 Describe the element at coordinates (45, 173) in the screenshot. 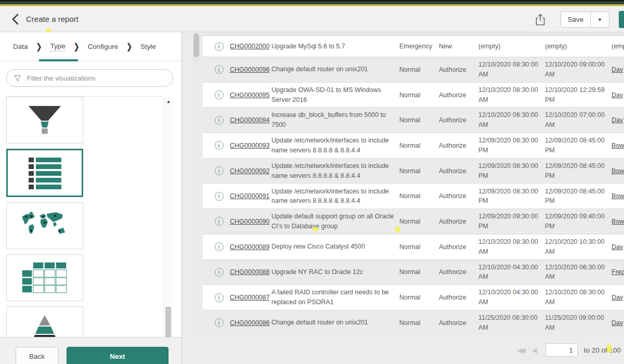

I see `viz-thumbnail-list` at that location.